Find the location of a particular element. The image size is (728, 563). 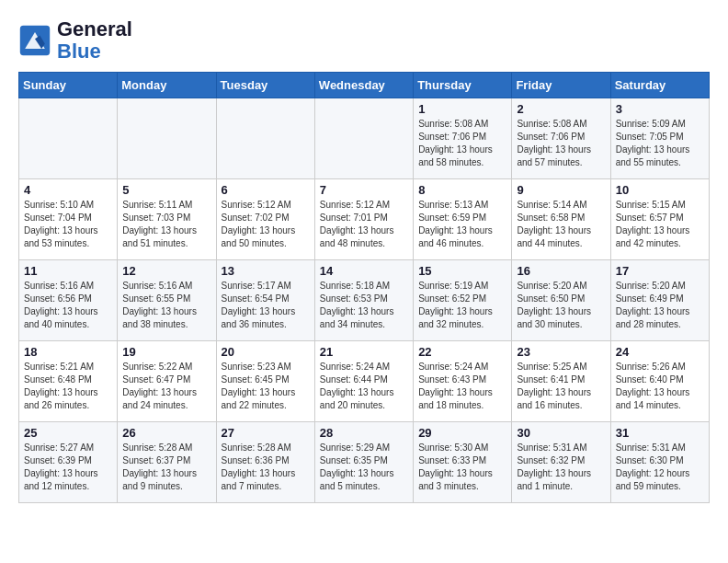

calendar-cell: 6Sunrise: 5:12 AM Sunset: 7:02 PM Daylig… is located at coordinates (265, 220).